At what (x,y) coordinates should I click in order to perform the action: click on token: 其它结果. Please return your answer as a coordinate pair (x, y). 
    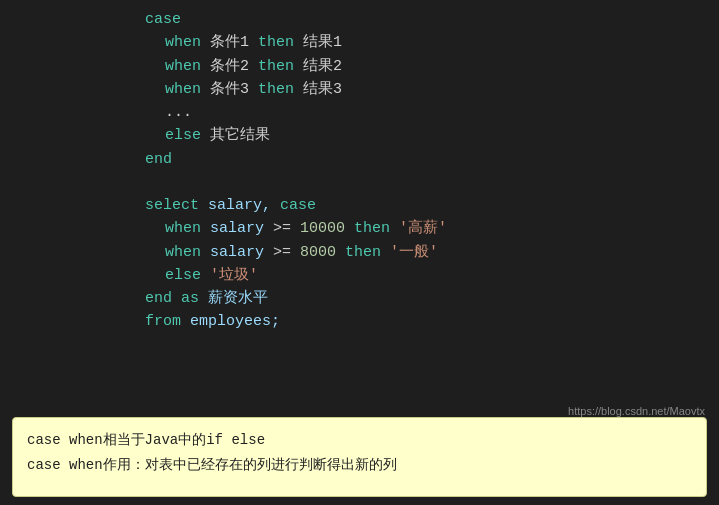
    Looking at the image, I should click on (240, 136).